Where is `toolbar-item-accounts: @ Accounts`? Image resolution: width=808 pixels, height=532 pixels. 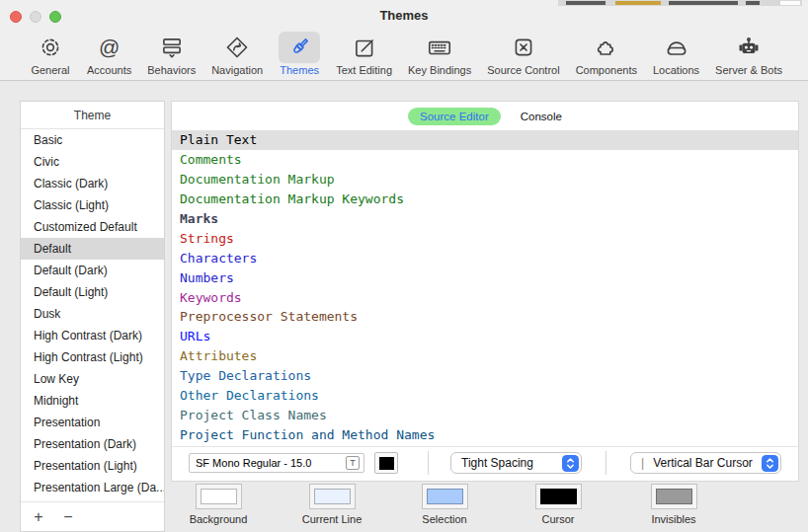
toolbar-item-accounts: @ Accounts is located at coordinates (109, 53).